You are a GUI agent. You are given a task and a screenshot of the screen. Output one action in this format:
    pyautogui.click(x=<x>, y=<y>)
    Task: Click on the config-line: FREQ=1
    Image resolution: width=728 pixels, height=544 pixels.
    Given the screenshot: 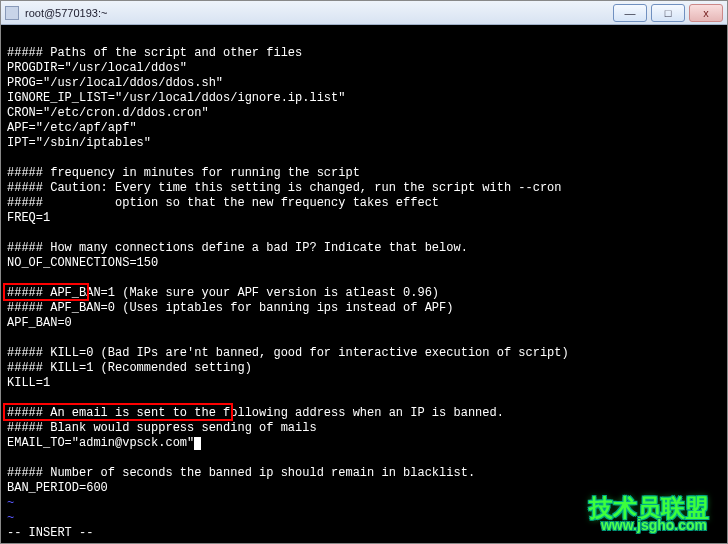 What is the action you would take?
    pyautogui.click(x=28, y=218)
    